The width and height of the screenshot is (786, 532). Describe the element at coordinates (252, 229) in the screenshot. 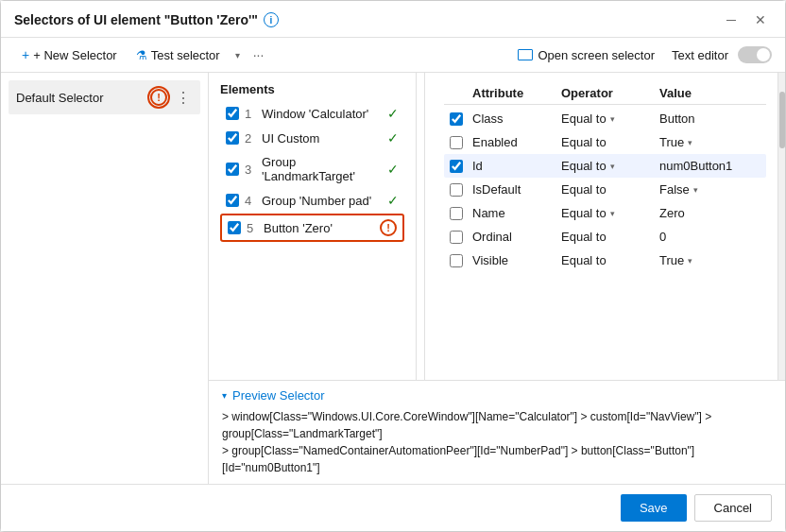

I see `element-5-number: 5` at that location.